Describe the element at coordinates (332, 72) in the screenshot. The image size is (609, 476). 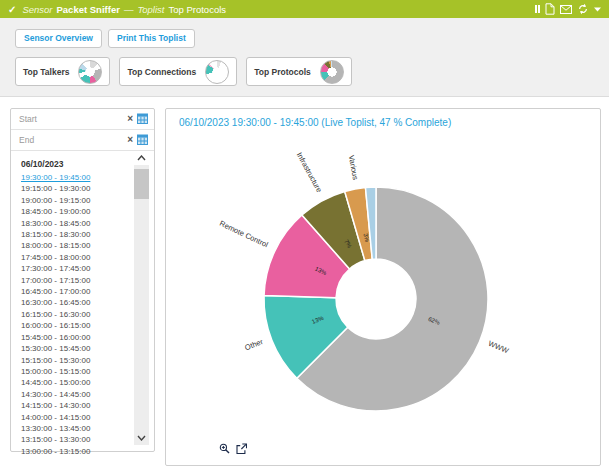
I see `top-protocols-pie-icon` at that location.